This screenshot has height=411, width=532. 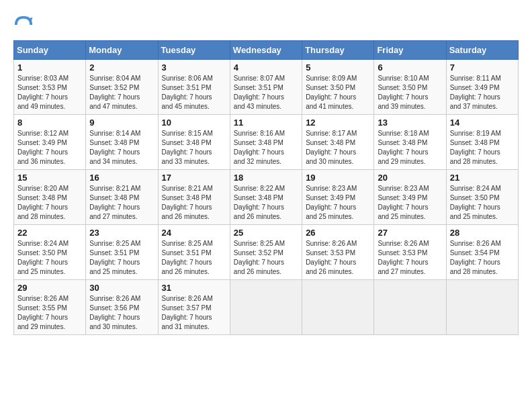 I want to click on column-header-friday: Friday, so click(x=410, y=50).